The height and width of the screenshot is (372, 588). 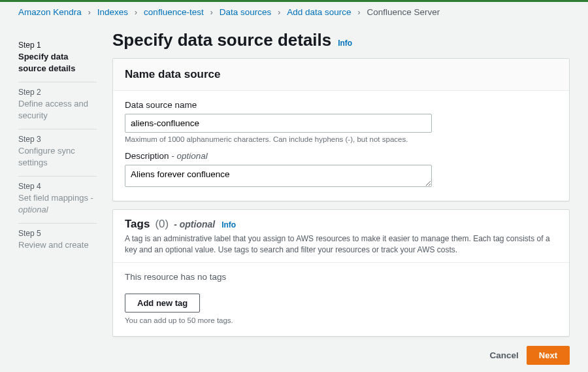 I want to click on tags-limit-hint: You can add up to 50 more tags., so click(x=341, y=320).